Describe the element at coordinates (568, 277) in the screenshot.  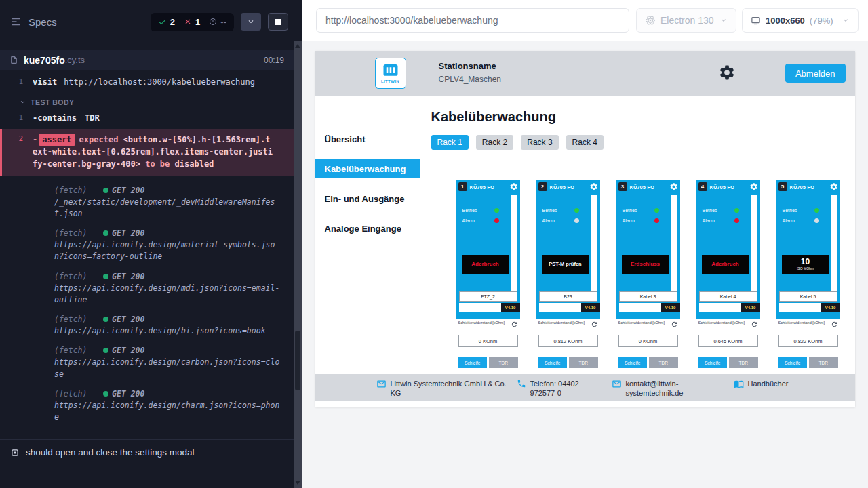
I see `device-card-2: 2 KÜ705-FO Betrieb Alarm PST-M prüfen B2…` at that location.